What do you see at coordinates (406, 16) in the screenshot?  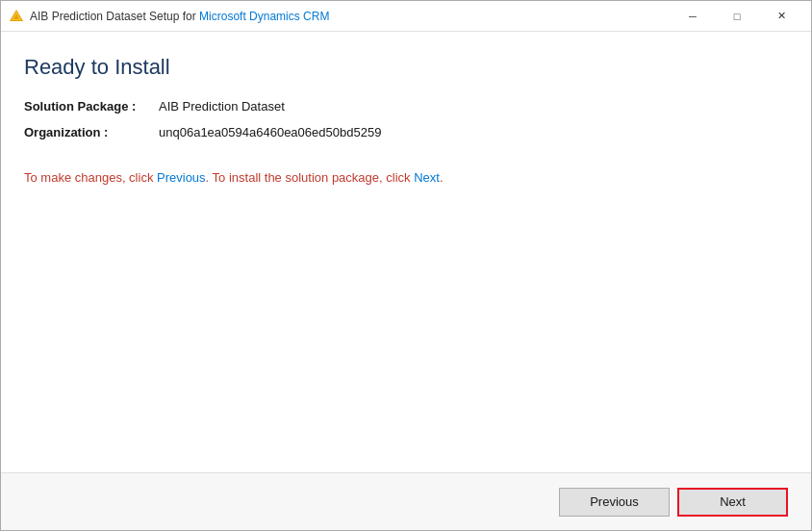 I see `title-bar: AIB Prediction Dataset Setup for Microso…` at bounding box center [406, 16].